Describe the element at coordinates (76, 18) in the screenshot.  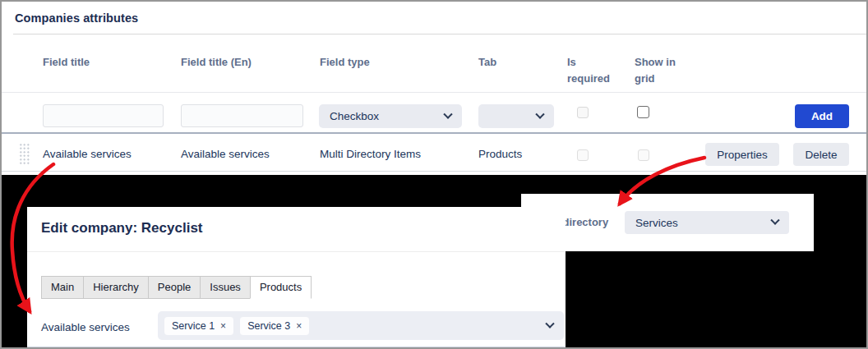
I see `table-title: Companies attributes` at that location.